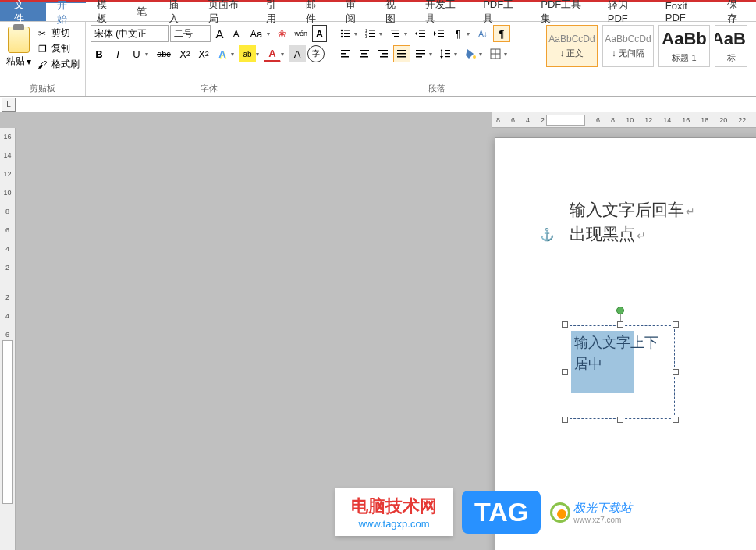 This screenshot has height=550, width=756. What do you see at coordinates (23, 11) in the screenshot?
I see `tab-file: 文件` at bounding box center [23, 11].